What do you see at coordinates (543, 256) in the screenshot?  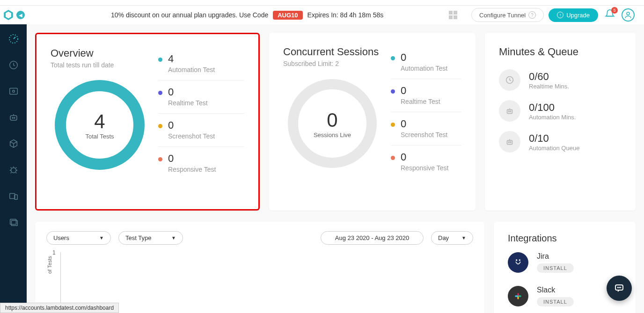 I see `integration-name: Jira` at bounding box center [543, 256].